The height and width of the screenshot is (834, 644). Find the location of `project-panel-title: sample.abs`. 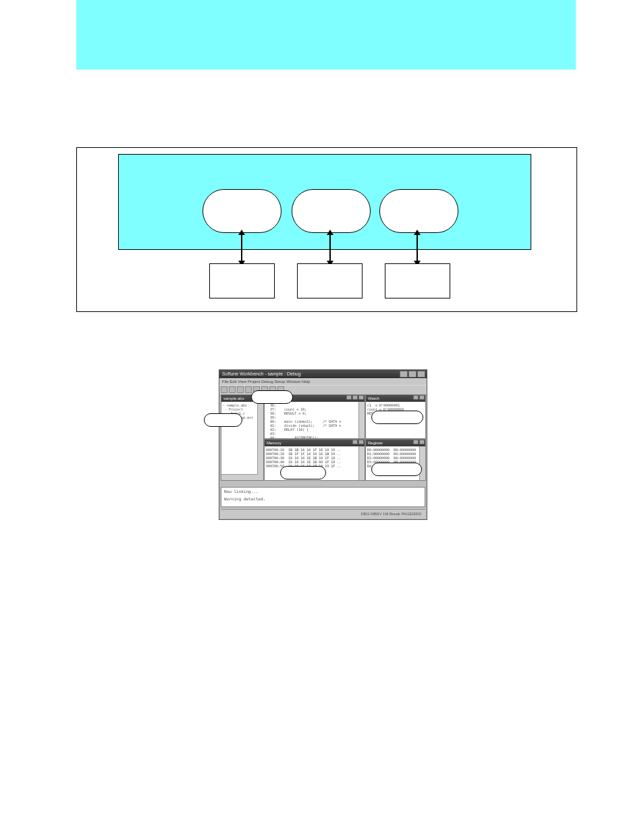

project-panel-title: sample.abs is located at coordinates (234, 398).